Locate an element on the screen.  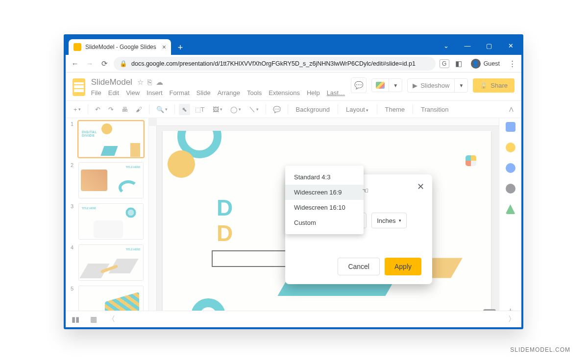
slideshow-dropdown: ▼ is located at coordinates (461, 85).